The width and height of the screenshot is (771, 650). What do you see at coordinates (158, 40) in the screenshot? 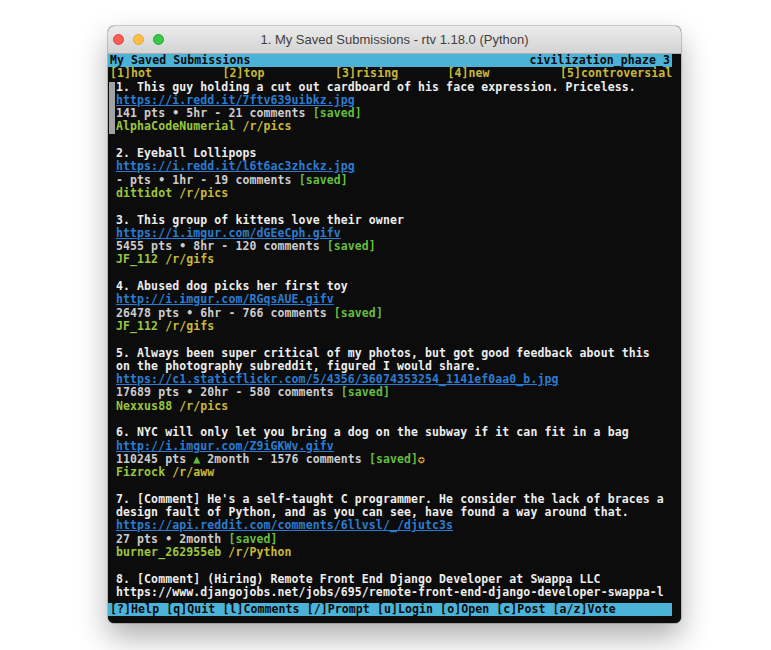
I see `zoom-button` at bounding box center [158, 40].